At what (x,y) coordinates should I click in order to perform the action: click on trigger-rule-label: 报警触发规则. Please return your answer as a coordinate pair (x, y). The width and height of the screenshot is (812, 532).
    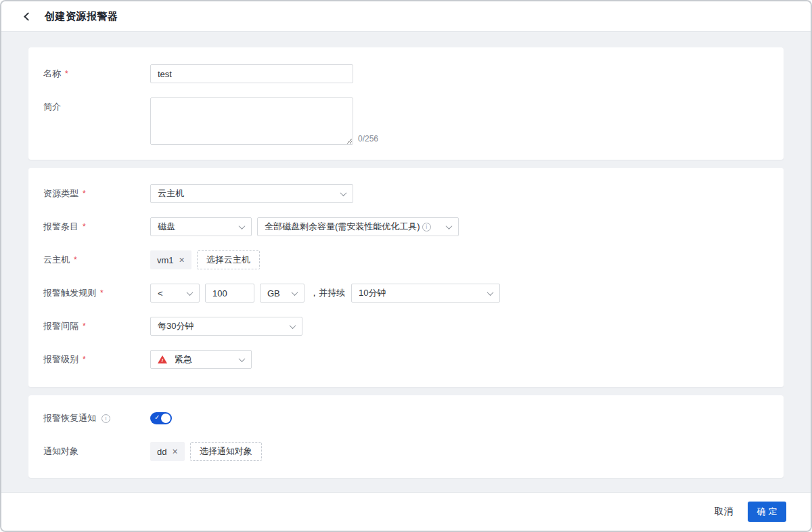
    Looking at the image, I should click on (70, 293).